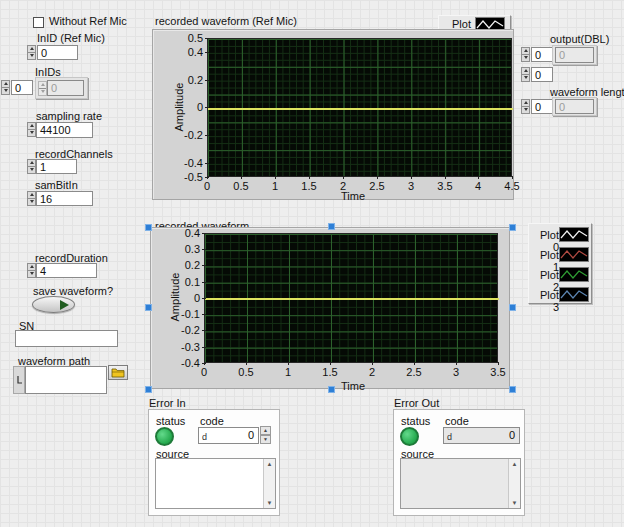  Describe the element at coordinates (54, 304) in the screenshot. I see `save-waveform-button` at that location.